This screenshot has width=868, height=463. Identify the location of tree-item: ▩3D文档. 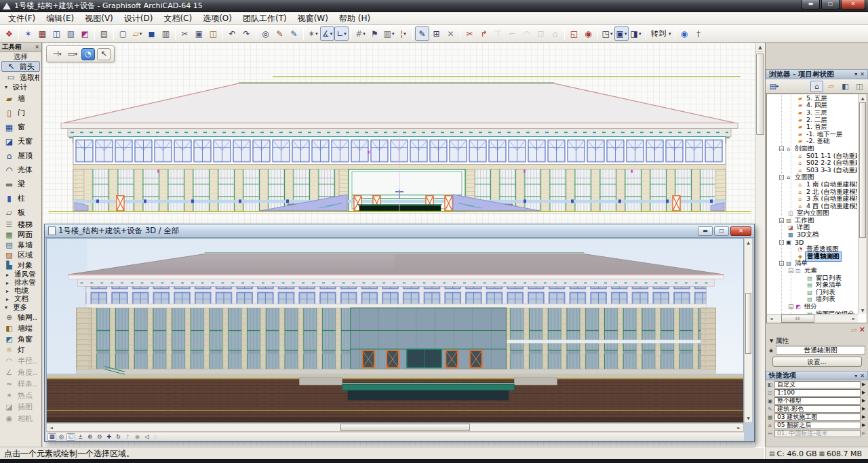
(812, 235).